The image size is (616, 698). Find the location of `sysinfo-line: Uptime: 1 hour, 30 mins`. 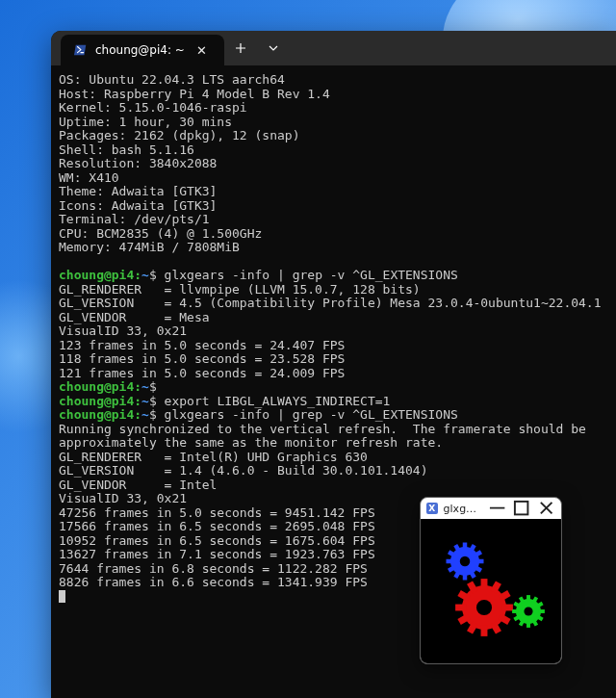

sysinfo-line: Uptime: 1 hour, 30 mins is located at coordinates (145, 121).